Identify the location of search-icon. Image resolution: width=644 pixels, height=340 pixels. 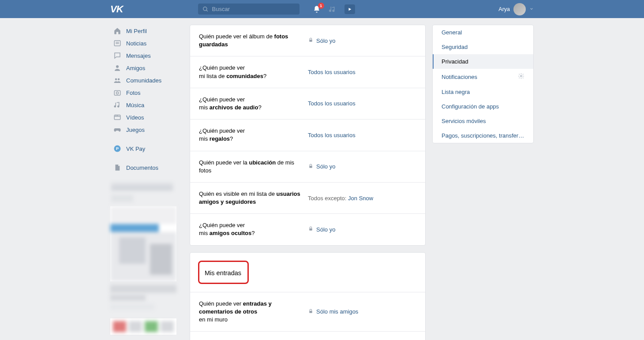
(206, 9).